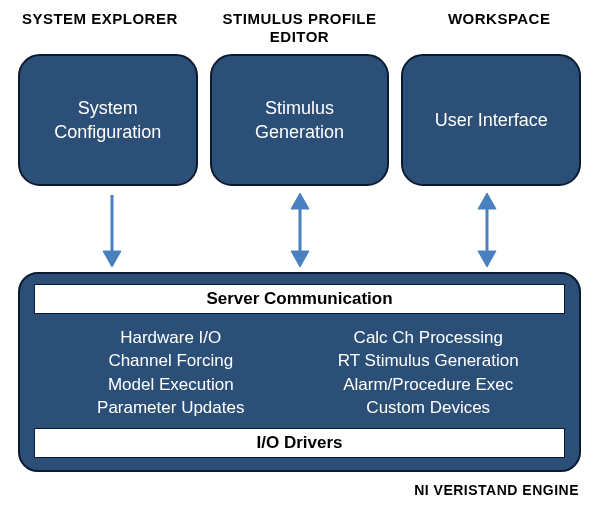 The height and width of the screenshot is (510, 599). What do you see at coordinates (170, 361) in the screenshot?
I see `feature-channel-forcing: Channel Forcing` at bounding box center [170, 361].